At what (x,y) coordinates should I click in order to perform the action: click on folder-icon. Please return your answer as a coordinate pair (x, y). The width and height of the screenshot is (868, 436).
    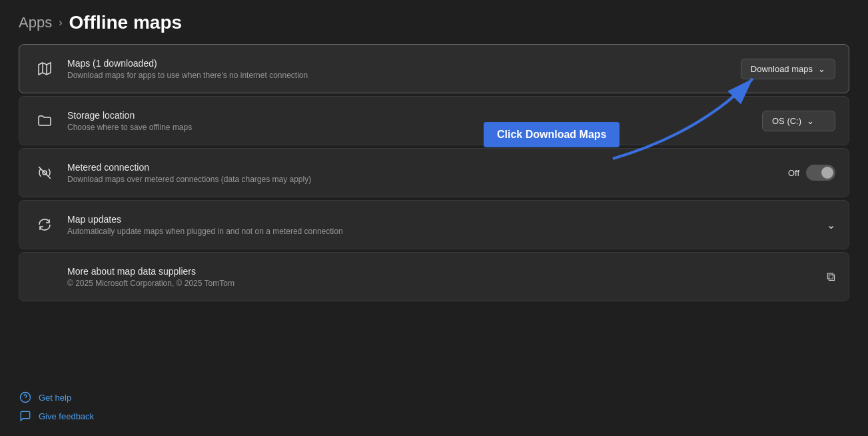
    Looking at the image, I should click on (45, 121).